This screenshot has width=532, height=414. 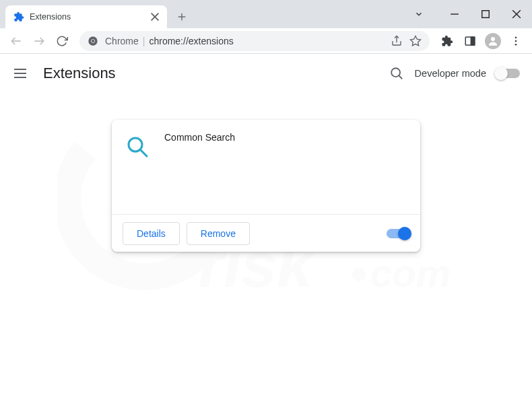 I want to click on omnibox-url: chrome://extensions, so click(x=191, y=41).